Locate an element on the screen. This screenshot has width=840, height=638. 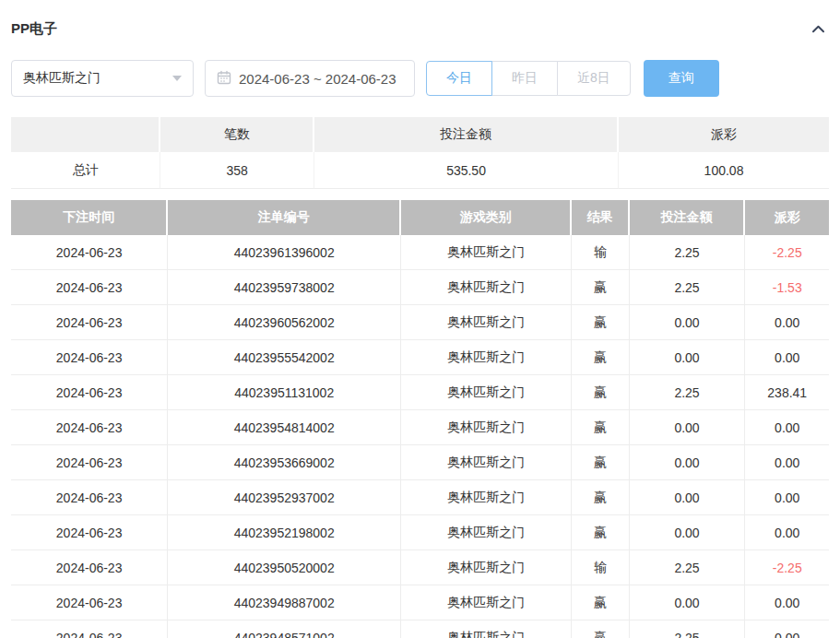
filter-bar: 奥林匹斯之门 2024-06-23 ~ 2024-06-23 今日昨日近8日 查… is located at coordinates (420, 78).